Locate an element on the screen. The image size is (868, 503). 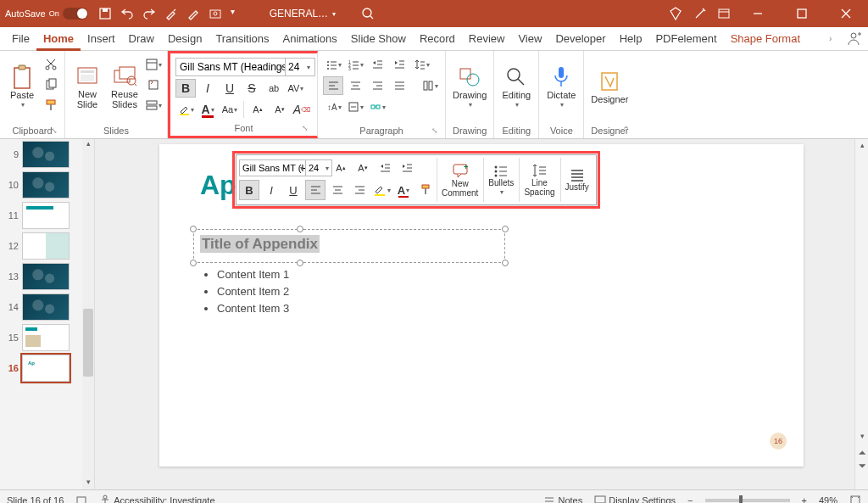
diamond-premium-icon is located at coordinates (676, 14).